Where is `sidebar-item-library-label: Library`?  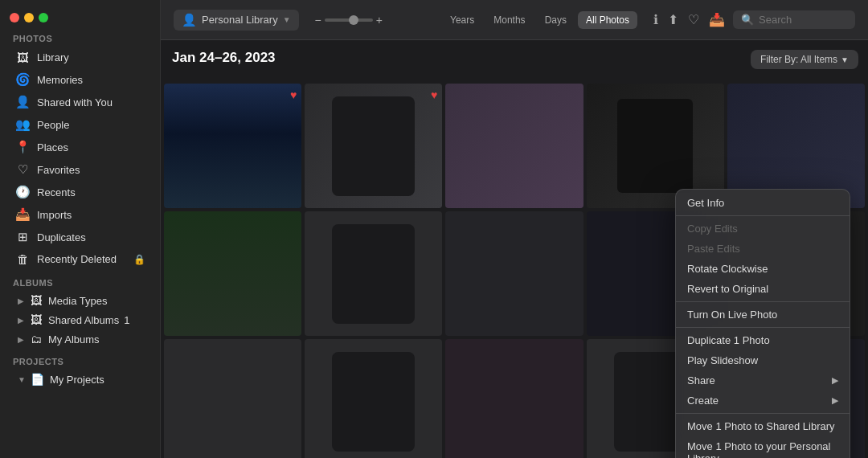
sidebar-item-library-label: Library is located at coordinates (53, 58).